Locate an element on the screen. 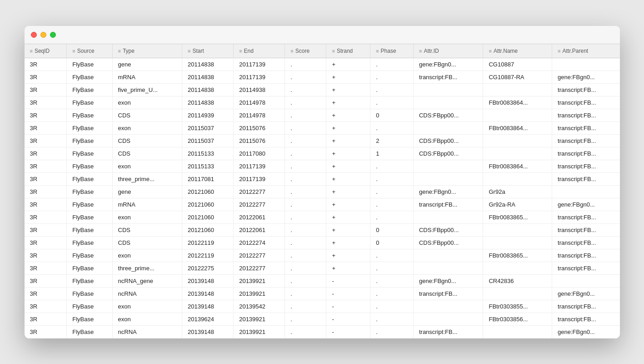 The width and height of the screenshot is (644, 364). col-header-start: ≡Start is located at coordinates (208, 51).